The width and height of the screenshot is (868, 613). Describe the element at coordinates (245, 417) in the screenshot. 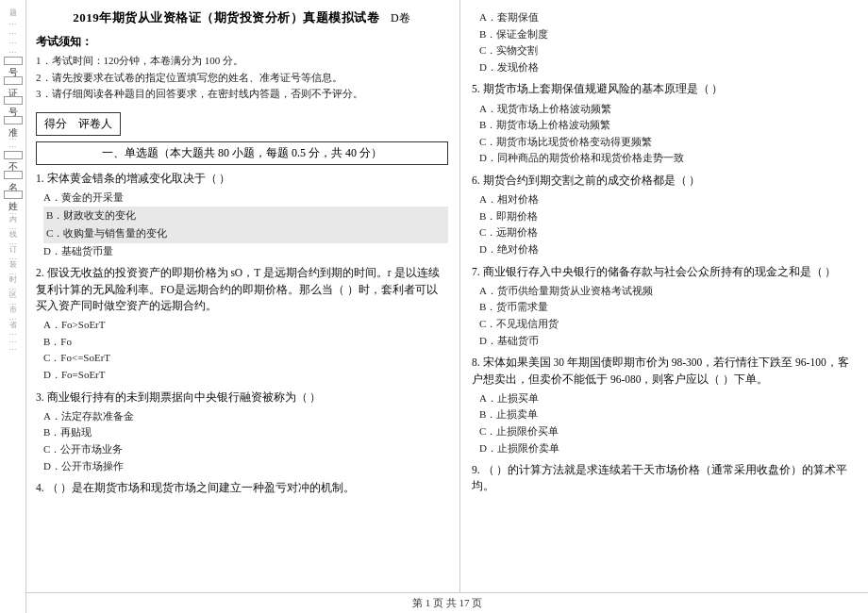

I see `q3-option-a: A．法定存款准备金` at that location.